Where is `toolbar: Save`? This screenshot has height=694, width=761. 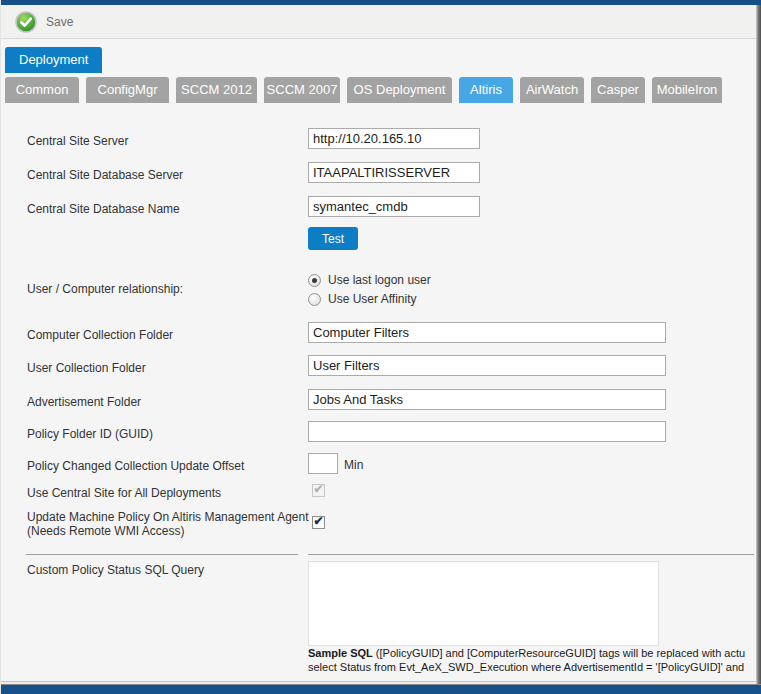 toolbar: Save is located at coordinates (378, 22).